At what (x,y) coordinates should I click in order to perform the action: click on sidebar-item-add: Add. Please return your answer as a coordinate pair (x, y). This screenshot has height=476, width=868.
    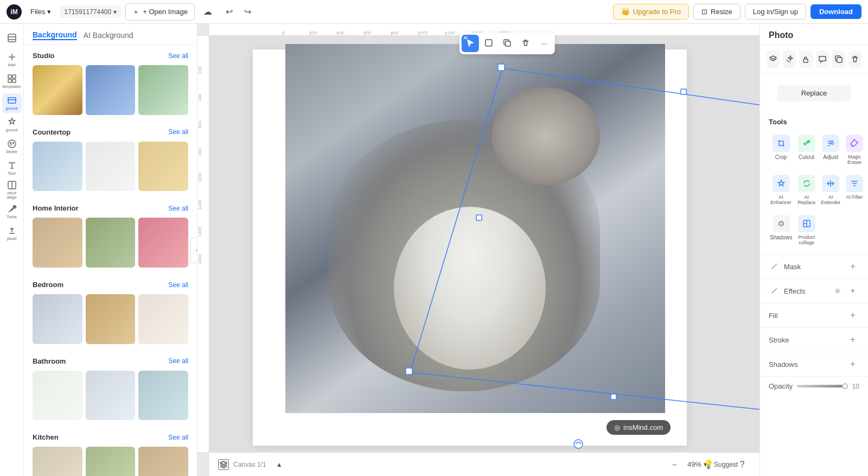
    Looking at the image, I should click on (12, 60).